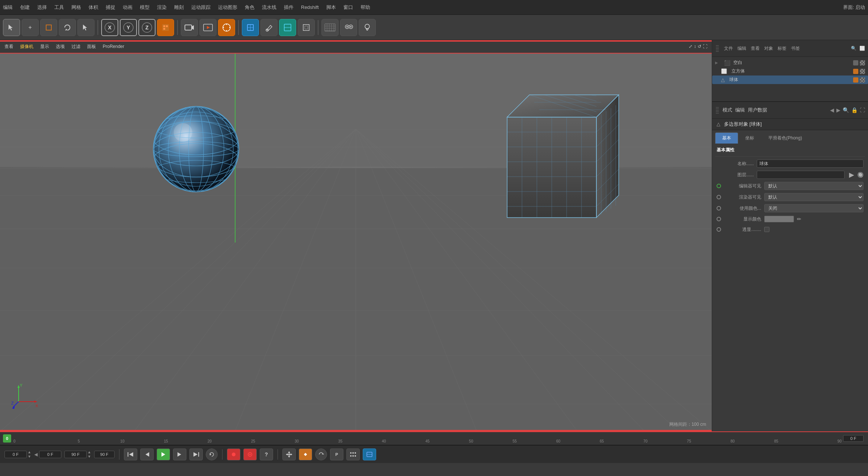  I want to click on menu-help: 帮助, so click(365, 7).